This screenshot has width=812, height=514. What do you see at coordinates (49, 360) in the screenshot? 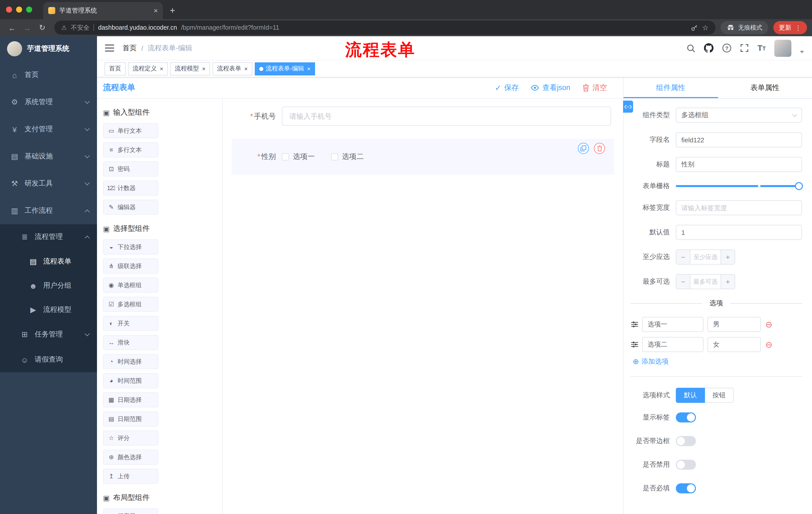
I see `sidebar-item-leave-query: ☺ 请假查询` at bounding box center [49, 360].